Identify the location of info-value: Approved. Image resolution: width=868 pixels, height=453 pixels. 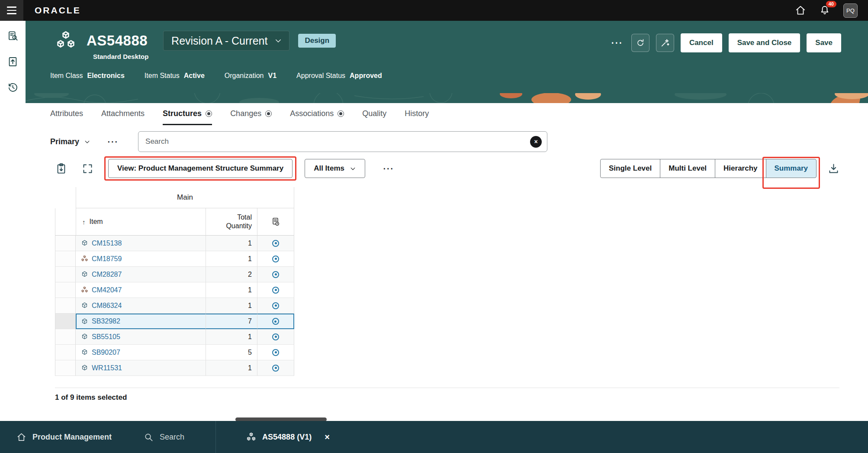
(366, 76).